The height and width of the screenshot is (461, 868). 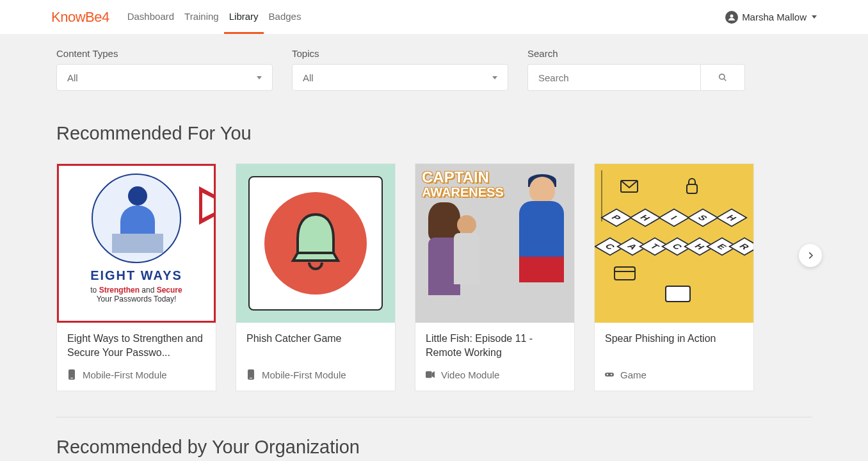 What do you see at coordinates (674, 277) in the screenshot?
I see `content-card: P H I S H C A T C H E R` at bounding box center [674, 277].